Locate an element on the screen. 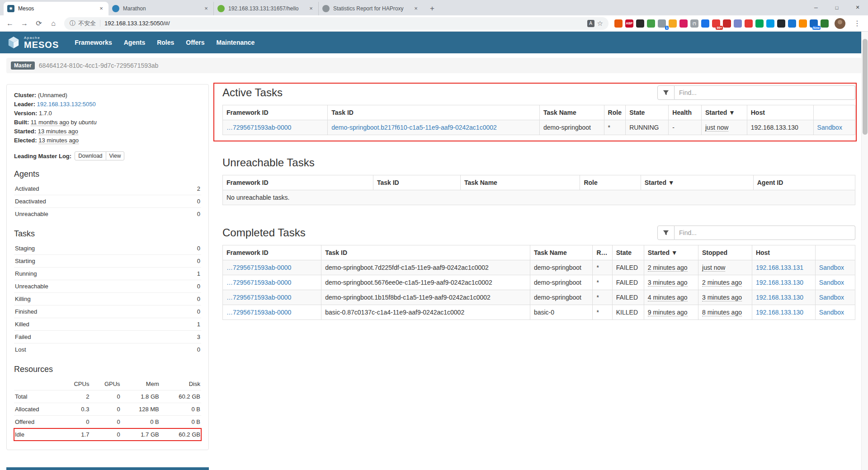 This screenshot has width=868, height=470. nav-item-agents: Agents is located at coordinates (135, 42).